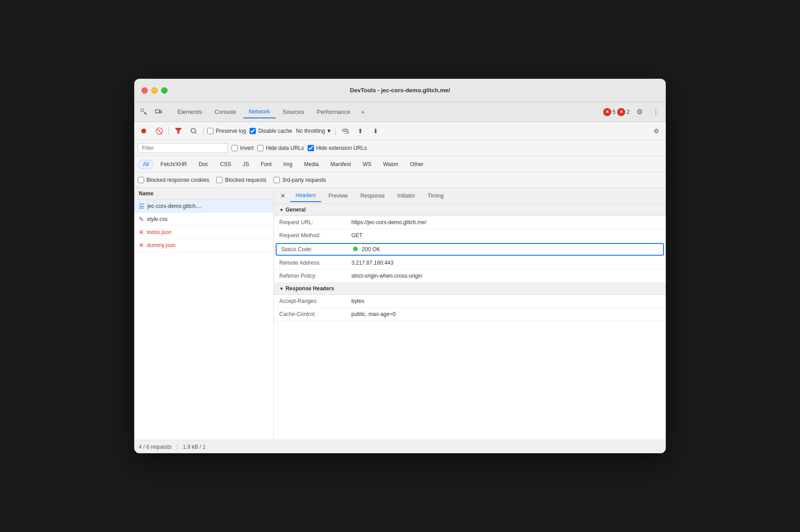  I want to click on settings-button: ⚙, so click(640, 112).